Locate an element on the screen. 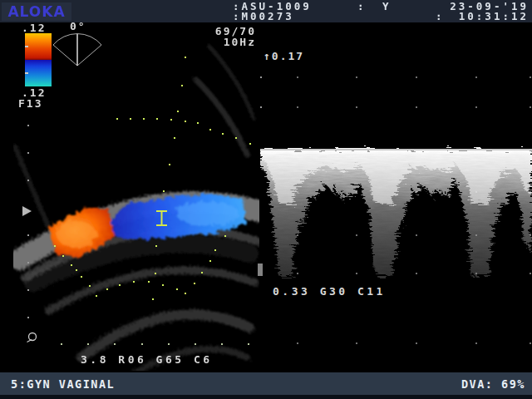 The image size is (532, 399). exam-id: :M00273 is located at coordinates (264, 17).